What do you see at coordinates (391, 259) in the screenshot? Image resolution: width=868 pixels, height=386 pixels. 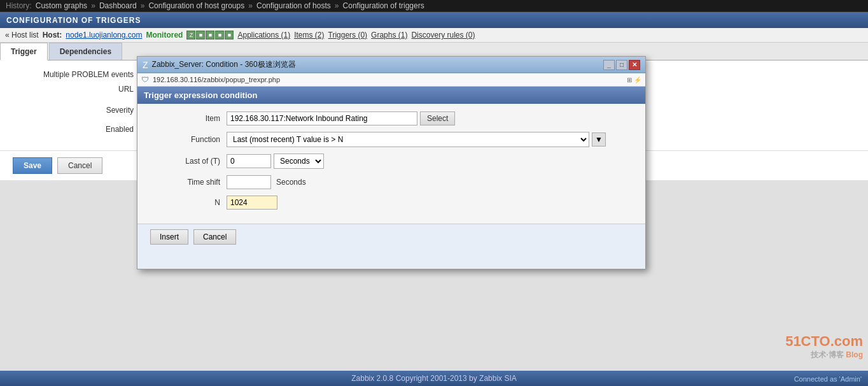 I see `popup-footer-space` at bounding box center [391, 259].